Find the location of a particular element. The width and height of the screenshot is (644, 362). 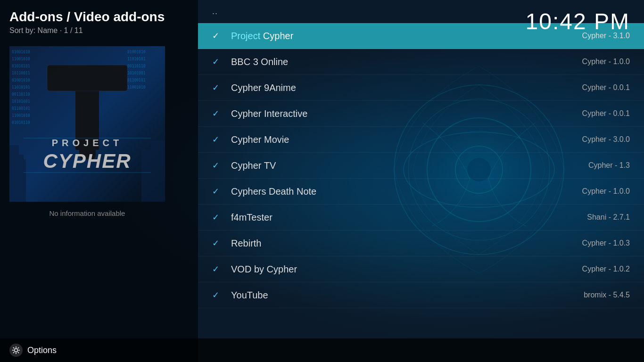

svg-text: PROJECT is located at coordinates (87, 143).